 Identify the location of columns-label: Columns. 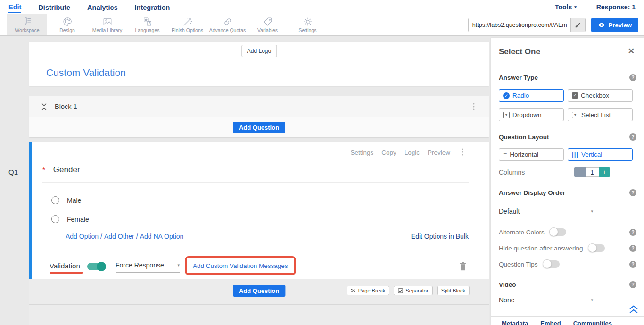
(512, 172).